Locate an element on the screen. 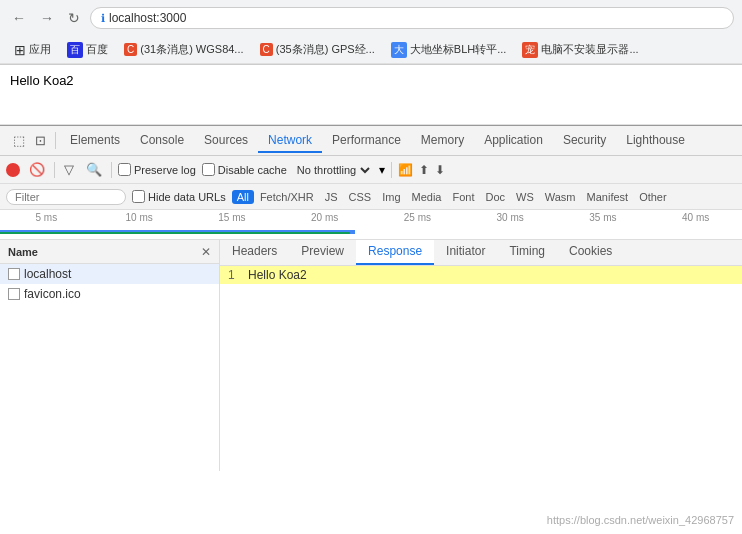 The image size is (742, 534). throttle-chevron-icon: ▾ is located at coordinates (382, 170).